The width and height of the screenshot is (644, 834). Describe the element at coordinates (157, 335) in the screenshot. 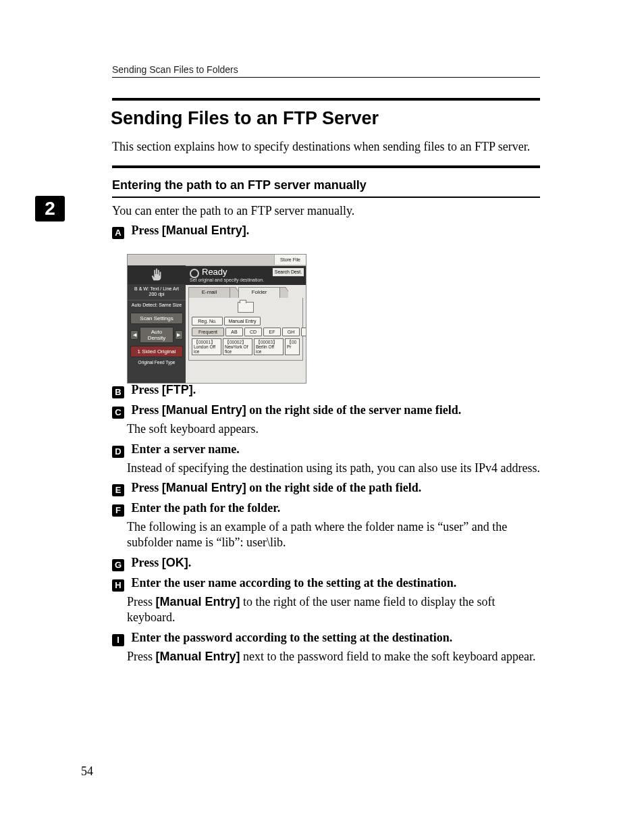

I see `auto-density-button: Auto Density` at that location.